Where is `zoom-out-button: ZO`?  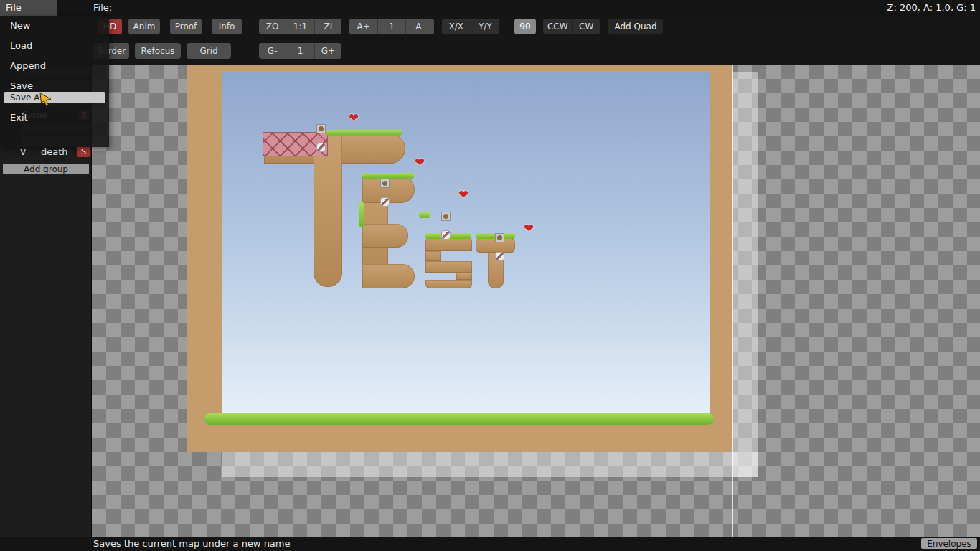
zoom-out-button: ZO is located at coordinates (273, 27).